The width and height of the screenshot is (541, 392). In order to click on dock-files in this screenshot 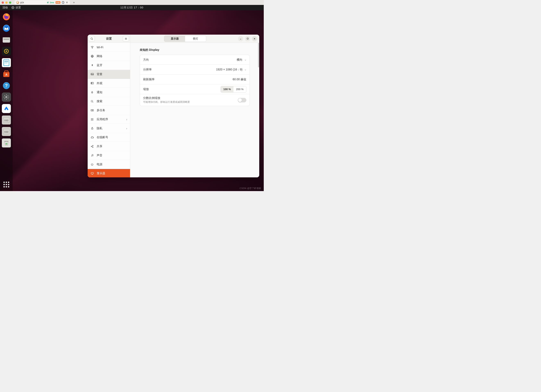, I will do `click(6, 40)`.